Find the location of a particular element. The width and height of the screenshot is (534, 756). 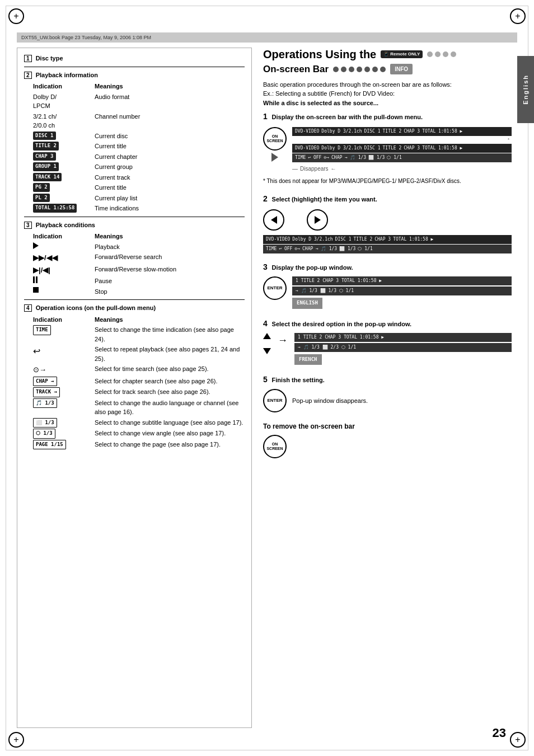

indication-cell: TOTAL 1:25:58 is located at coordinates (64, 208).